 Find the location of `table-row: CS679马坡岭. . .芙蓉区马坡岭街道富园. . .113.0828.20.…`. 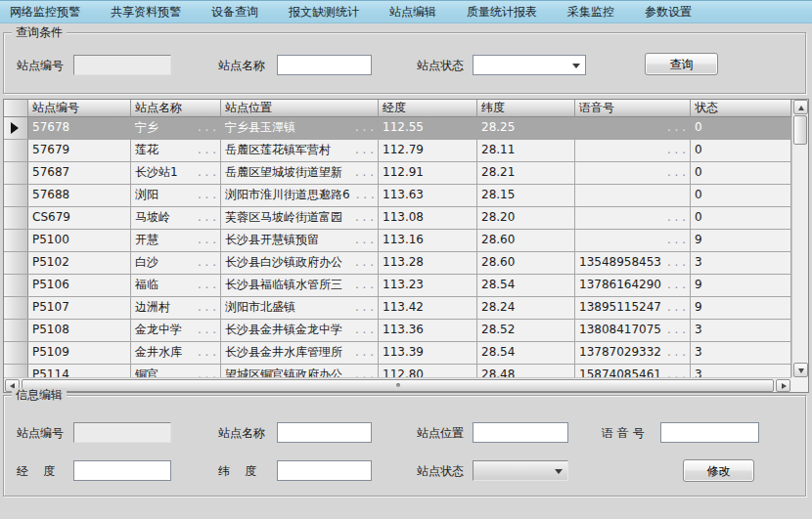

table-row: CS679马坡岭. . .芙蓉区马坡岭街道富园. . .113.0828.20.… is located at coordinates (397, 219).